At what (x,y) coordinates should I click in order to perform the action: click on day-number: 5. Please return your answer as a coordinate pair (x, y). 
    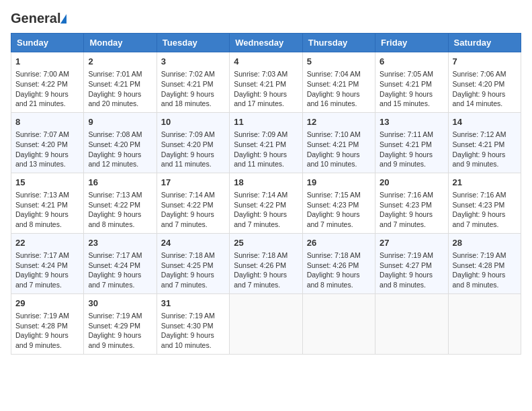
    Looking at the image, I should click on (339, 62).